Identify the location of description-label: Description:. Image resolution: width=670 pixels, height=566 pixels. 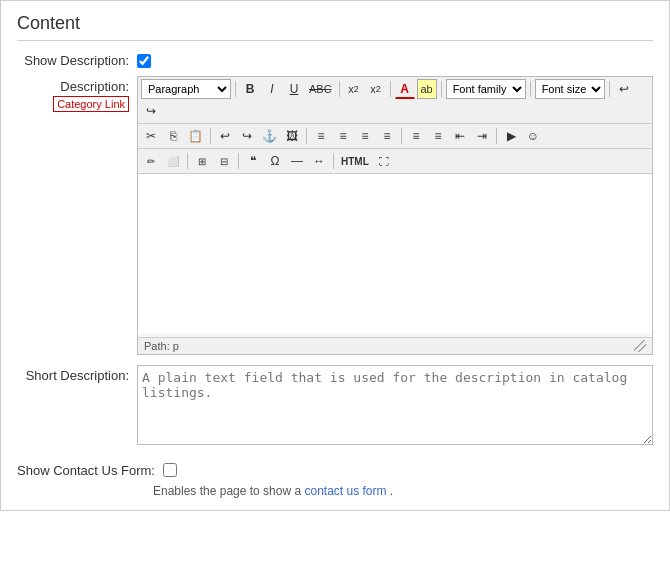
(94, 86).